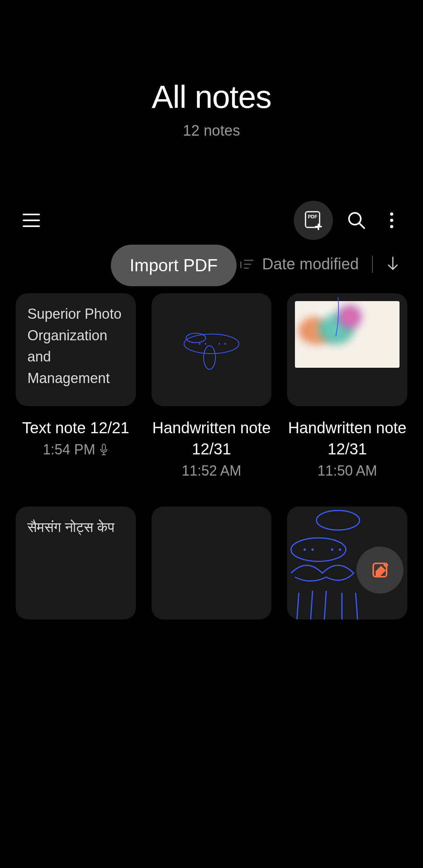 The height and width of the screenshot is (868, 423). What do you see at coordinates (212, 97) in the screenshot?
I see `page-title: All notes` at bounding box center [212, 97].